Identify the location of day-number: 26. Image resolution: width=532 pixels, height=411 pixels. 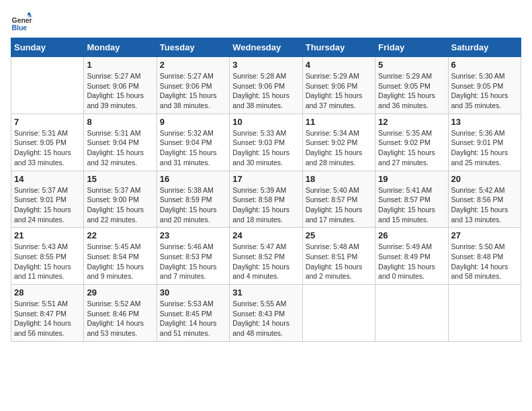
(411, 235).